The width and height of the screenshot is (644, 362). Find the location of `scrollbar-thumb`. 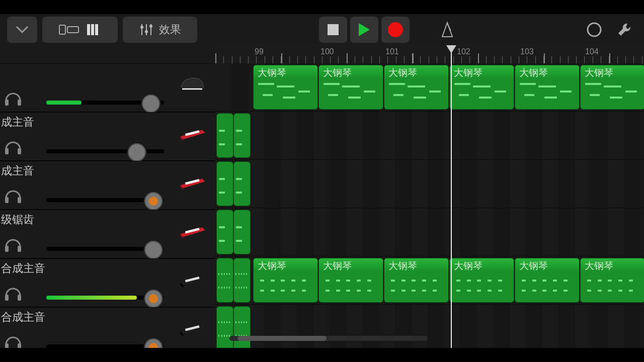

scrollbar-thumb is located at coordinates (282, 338).